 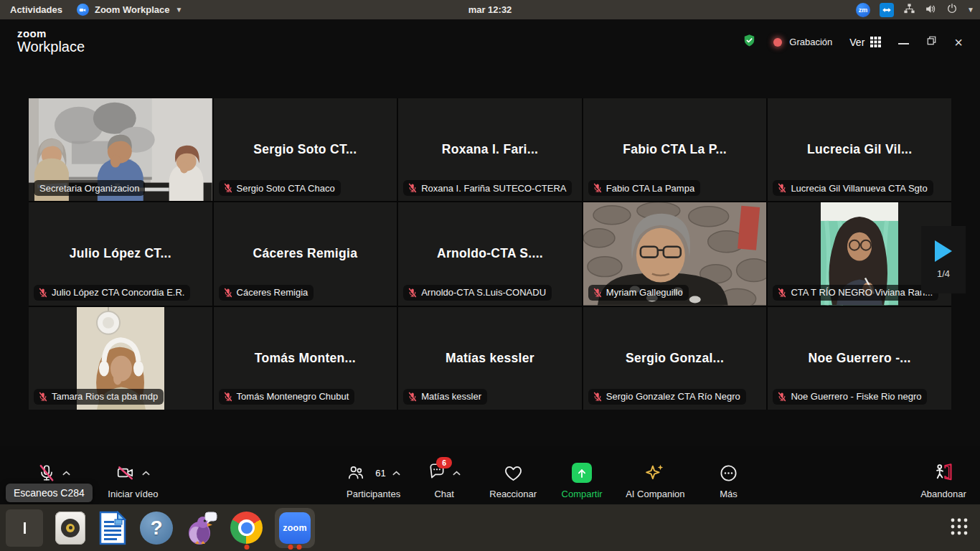 I want to click on dock-audio-app, so click(x=70, y=528).